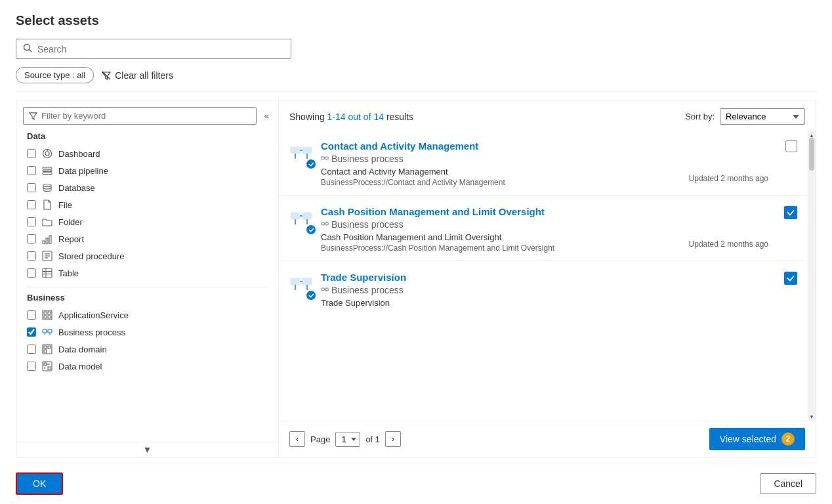  What do you see at coordinates (138, 75) in the screenshot?
I see `clear-filters-button: Clear all filters` at bounding box center [138, 75].